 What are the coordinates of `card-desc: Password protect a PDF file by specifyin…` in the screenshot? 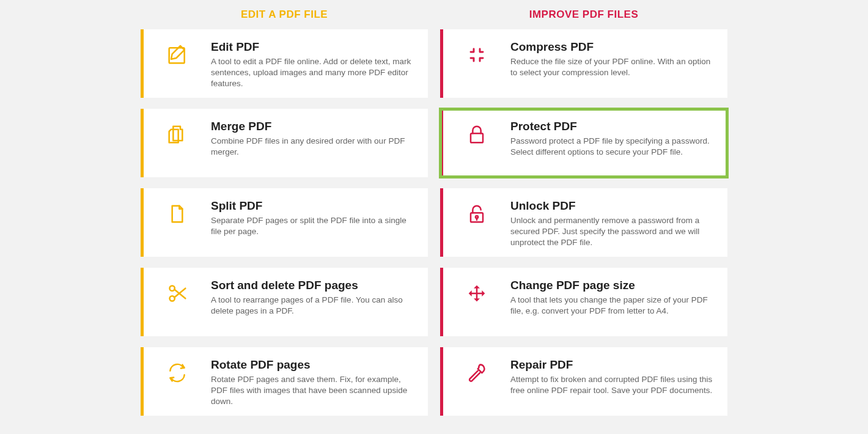 It's located at (612, 147).